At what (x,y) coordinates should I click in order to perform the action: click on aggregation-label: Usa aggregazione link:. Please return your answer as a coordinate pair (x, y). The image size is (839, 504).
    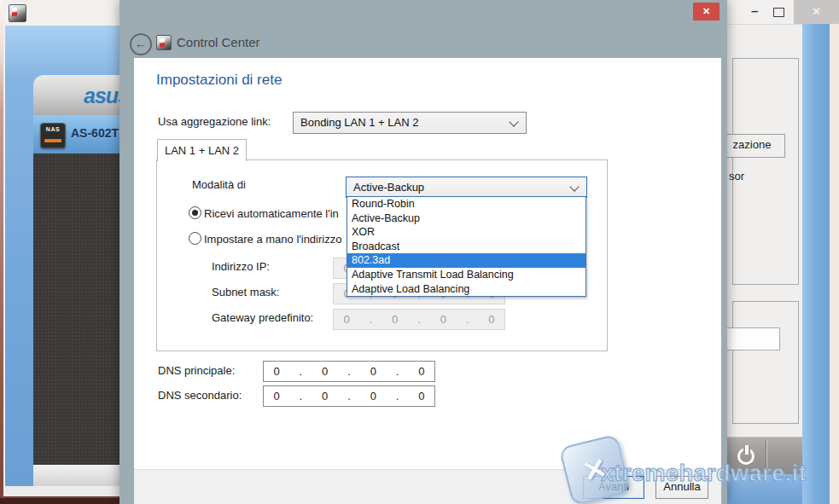
    Looking at the image, I should click on (214, 121).